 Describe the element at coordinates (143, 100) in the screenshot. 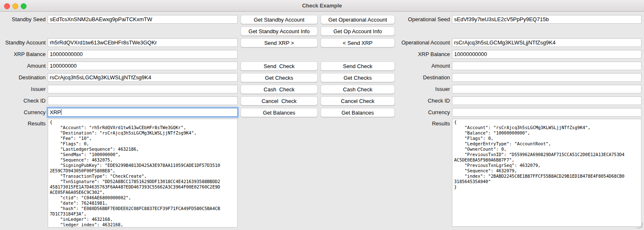

I see `standby-check-id-input` at that location.